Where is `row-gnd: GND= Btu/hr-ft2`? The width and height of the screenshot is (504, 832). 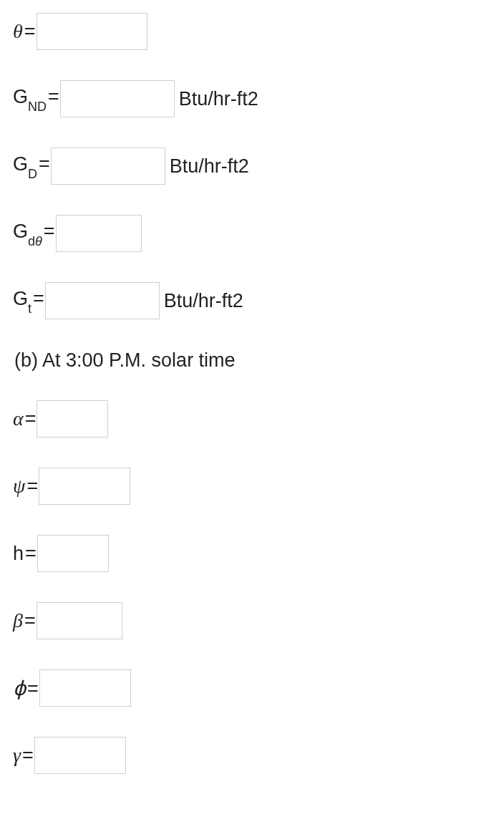 row-gnd: GND= Btu/hr-ft2 is located at coordinates (252, 99).